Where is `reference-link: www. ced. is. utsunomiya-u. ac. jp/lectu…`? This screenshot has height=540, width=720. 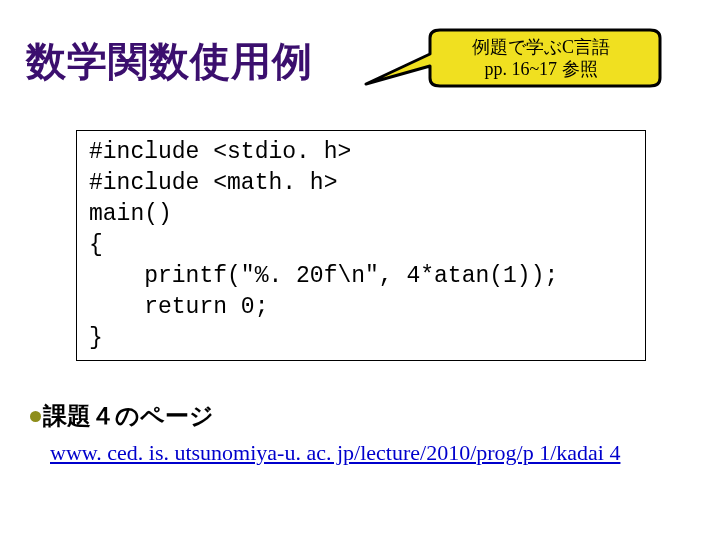
reference-link: www. ced. is. utsunomiya-u. ac. jp/lectu… is located at coordinates (335, 453).